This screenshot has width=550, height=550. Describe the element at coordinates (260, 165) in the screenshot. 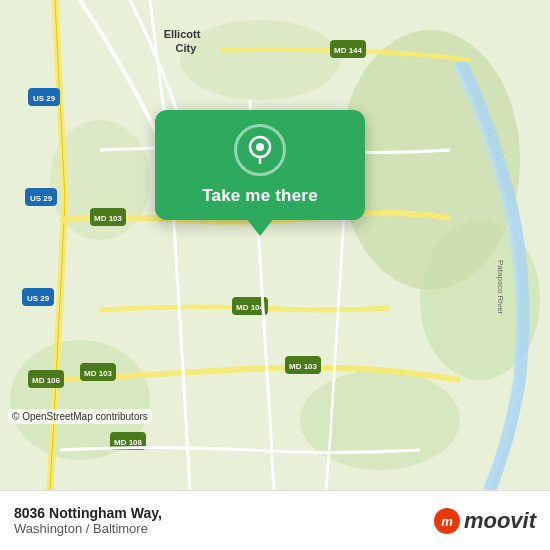

I see `location-popup: Take me there` at that location.